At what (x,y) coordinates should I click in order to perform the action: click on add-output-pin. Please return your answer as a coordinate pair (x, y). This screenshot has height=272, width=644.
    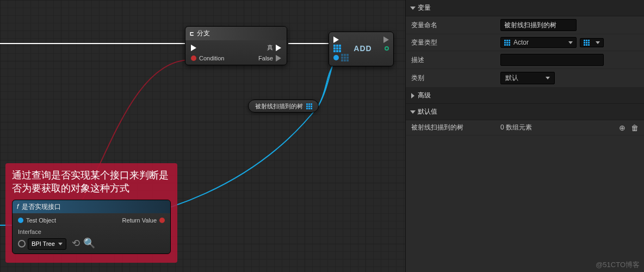
    Looking at the image, I should click on (387, 48).